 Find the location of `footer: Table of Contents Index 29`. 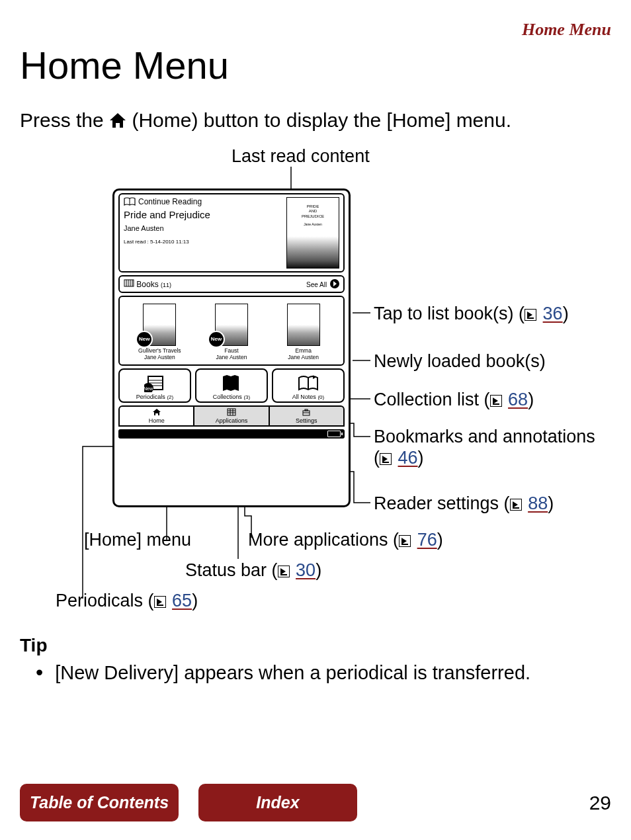

footer: Table of Contents Index 29 is located at coordinates (316, 803).